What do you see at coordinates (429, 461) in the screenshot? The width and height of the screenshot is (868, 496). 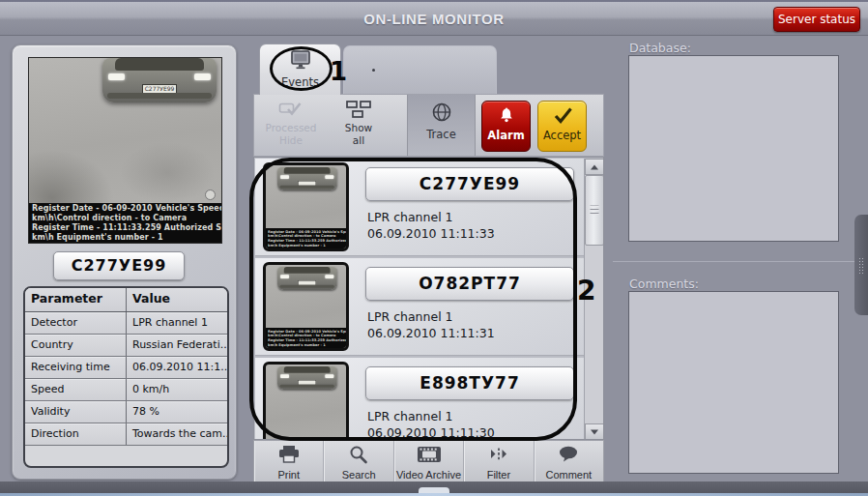 I see `video-archive-button: Video Archive` at bounding box center [429, 461].